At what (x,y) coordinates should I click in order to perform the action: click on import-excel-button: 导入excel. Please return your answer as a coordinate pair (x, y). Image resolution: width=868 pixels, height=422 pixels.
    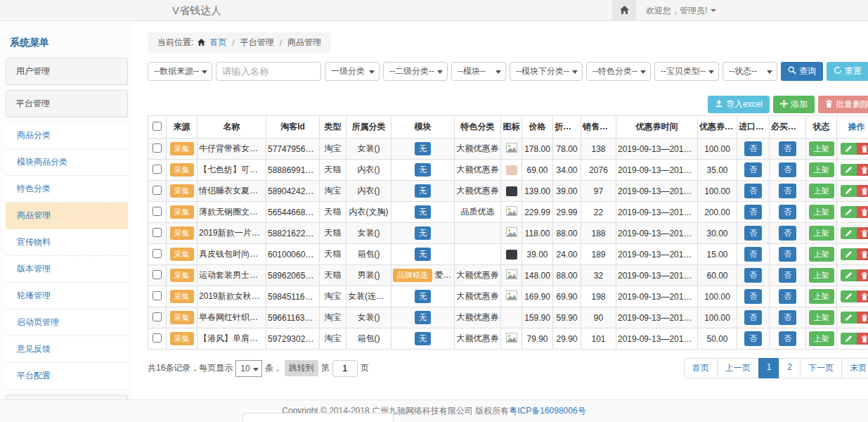
    Looking at the image, I should click on (739, 104).